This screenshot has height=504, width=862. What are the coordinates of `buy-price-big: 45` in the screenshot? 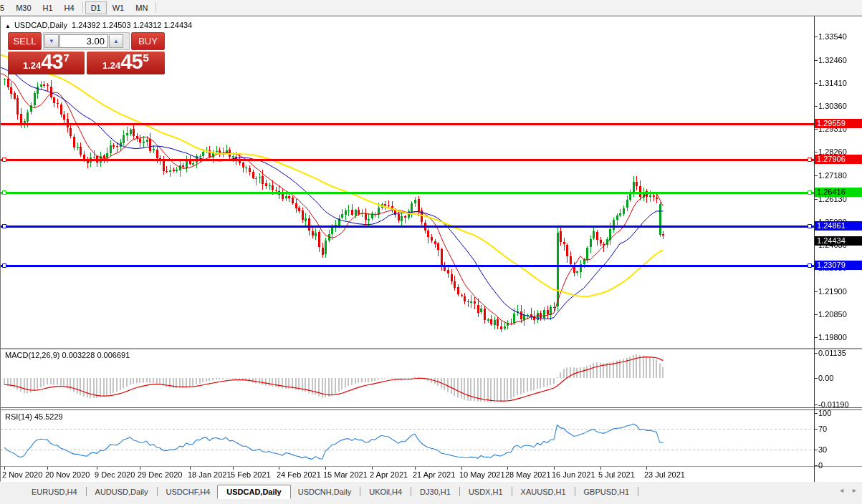 It's located at (131, 62).